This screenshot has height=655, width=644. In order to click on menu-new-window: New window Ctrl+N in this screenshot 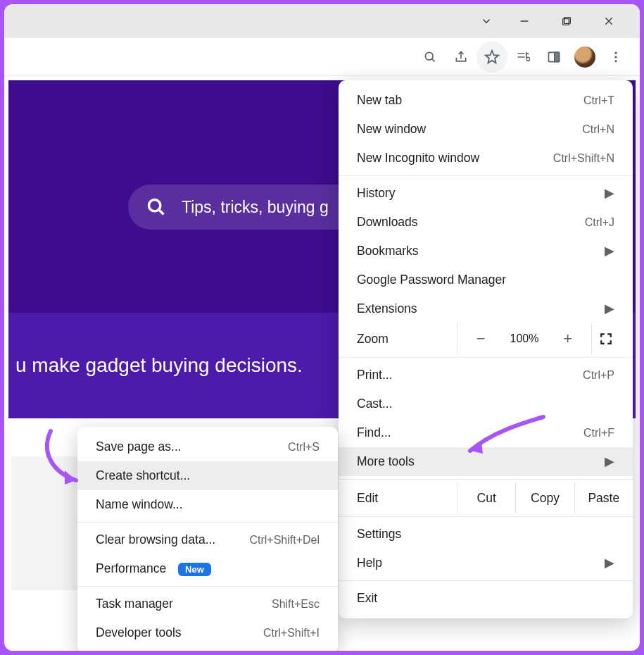, I will do `click(486, 130)`.